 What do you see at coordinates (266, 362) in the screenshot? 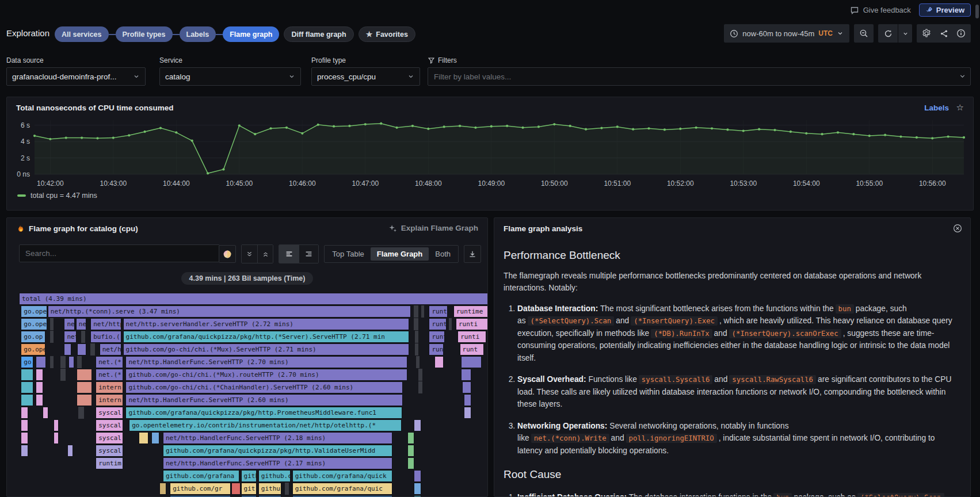
I see `flame-block: net/http.HandlerFunc.ServeHTTP (2.70 min…` at bounding box center [266, 362].